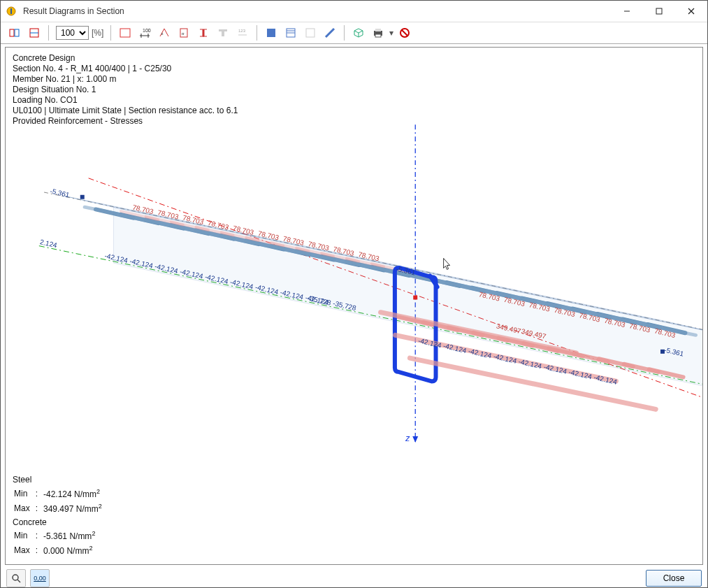 This screenshot has width=708, height=588. I want to click on maximize-button, so click(659, 11).